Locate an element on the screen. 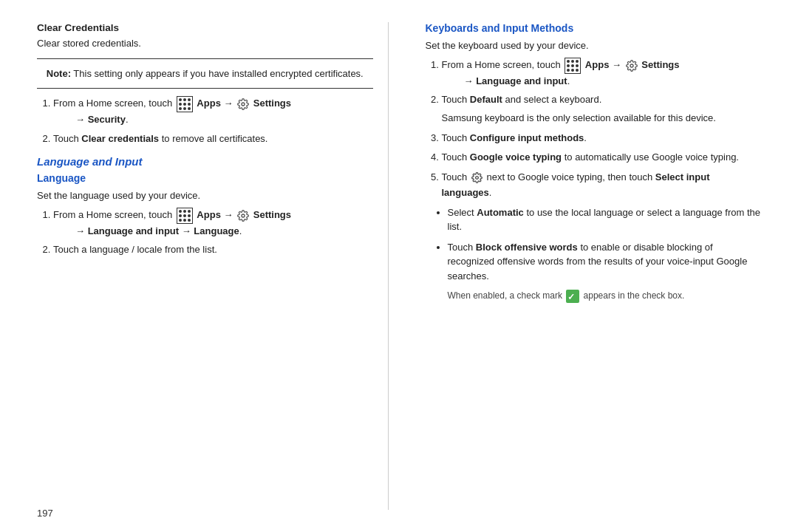  lang-step-1: From a Home screen, touch Apps → Setting… is located at coordinates (213, 223).